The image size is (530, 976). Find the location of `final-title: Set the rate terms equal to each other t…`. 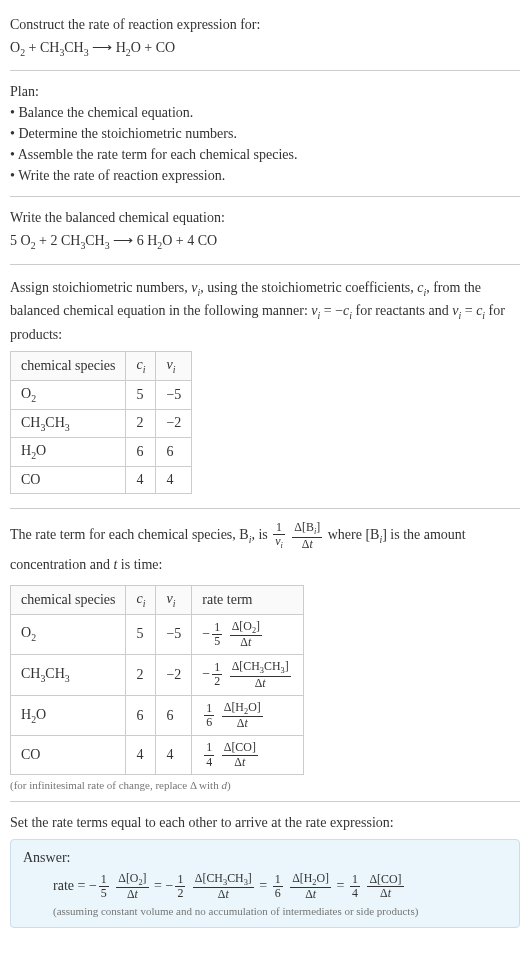

final-title: Set the rate terms equal to each other t… is located at coordinates (265, 822).